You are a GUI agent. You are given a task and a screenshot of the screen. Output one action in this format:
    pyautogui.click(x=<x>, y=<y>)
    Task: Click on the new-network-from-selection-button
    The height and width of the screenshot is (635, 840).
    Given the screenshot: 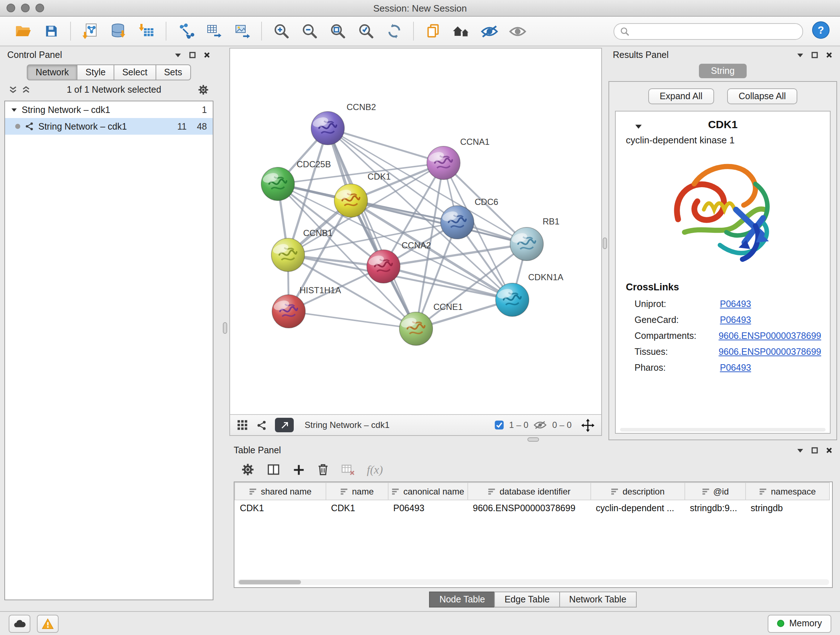 What is the action you would take?
    pyautogui.click(x=185, y=31)
    